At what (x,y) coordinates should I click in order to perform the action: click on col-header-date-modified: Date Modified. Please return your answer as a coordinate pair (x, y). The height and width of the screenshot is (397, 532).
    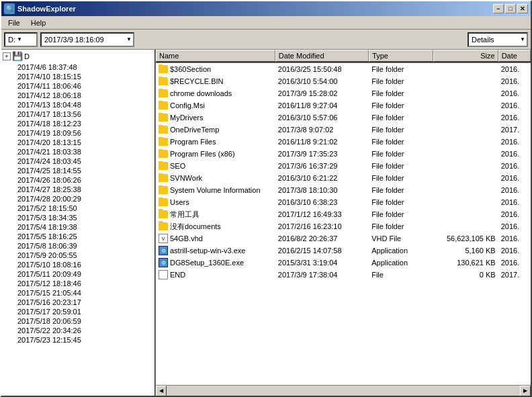
    Looking at the image, I should click on (322, 56).